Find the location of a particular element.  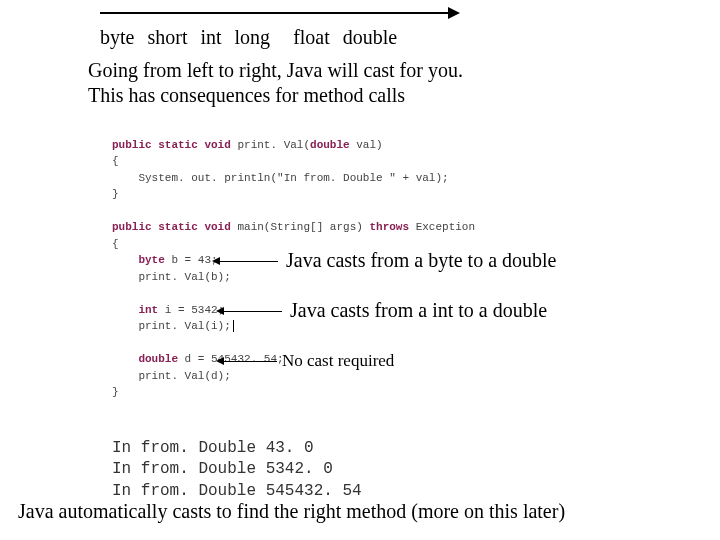

type-byte: byte is located at coordinates (117, 37).